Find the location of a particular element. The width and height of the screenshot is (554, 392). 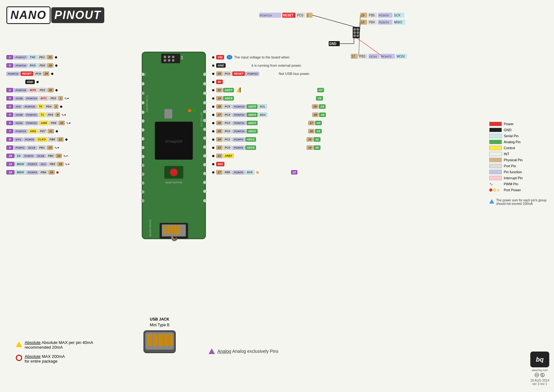

legend-label-physical: Physical Pin is located at coordinates (513, 160).